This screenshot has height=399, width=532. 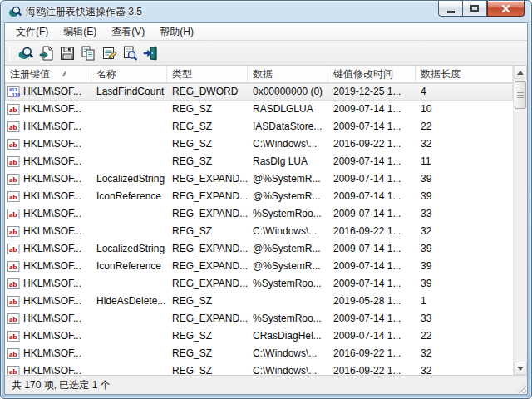 What do you see at coordinates (520, 387) in the screenshot?
I see `resize-grip-icon` at bounding box center [520, 387].